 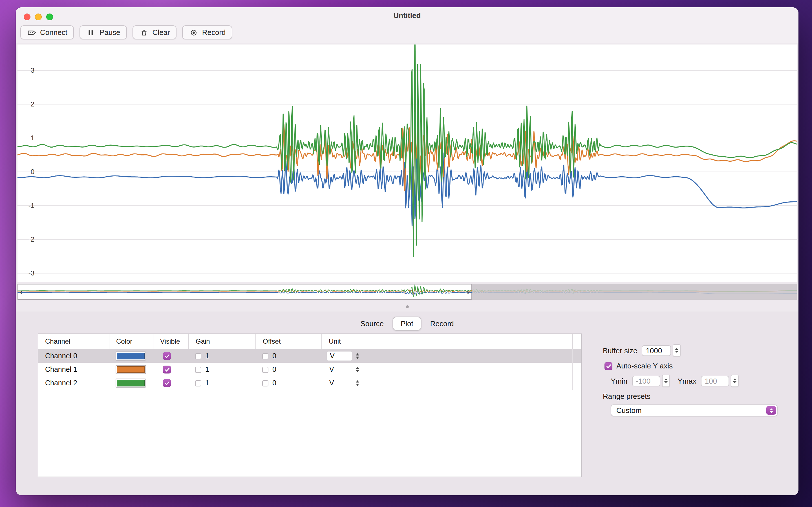 I want to click on clear-label: Clear, so click(x=161, y=32).